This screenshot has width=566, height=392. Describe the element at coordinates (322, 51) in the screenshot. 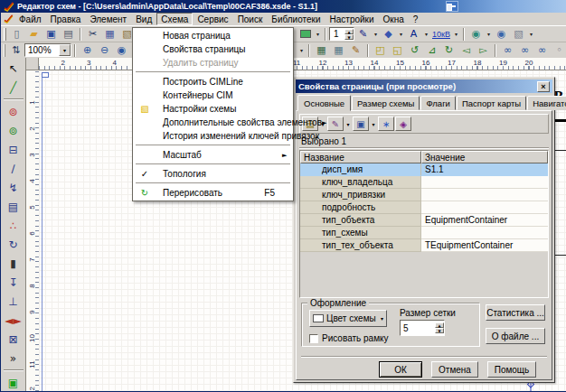

I see `table-button: ▦` at that location.